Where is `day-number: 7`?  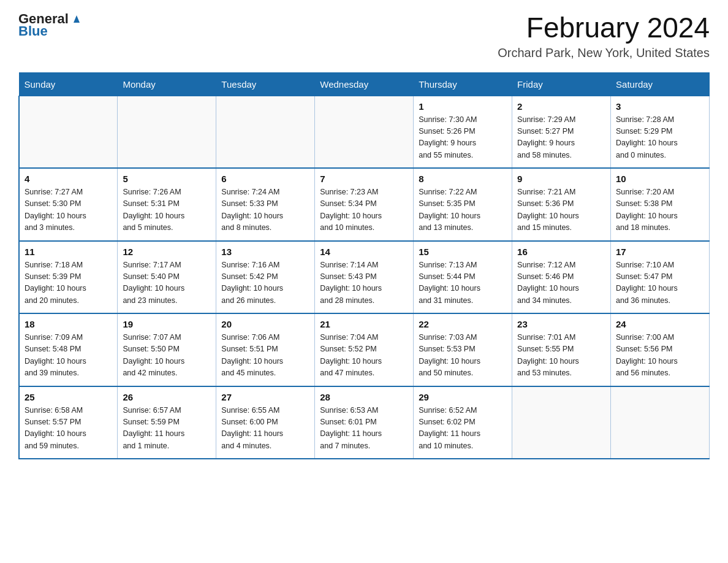 day-number: 7 is located at coordinates (364, 179).